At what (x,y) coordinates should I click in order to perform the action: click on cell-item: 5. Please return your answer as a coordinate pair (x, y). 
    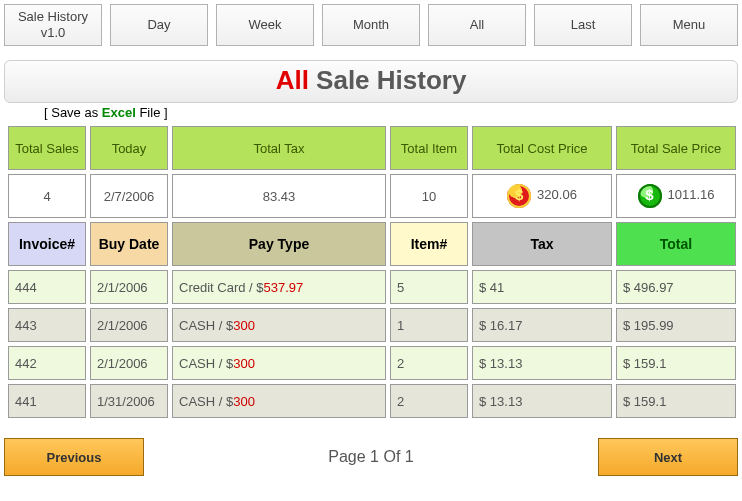
    Looking at the image, I should click on (429, 287).